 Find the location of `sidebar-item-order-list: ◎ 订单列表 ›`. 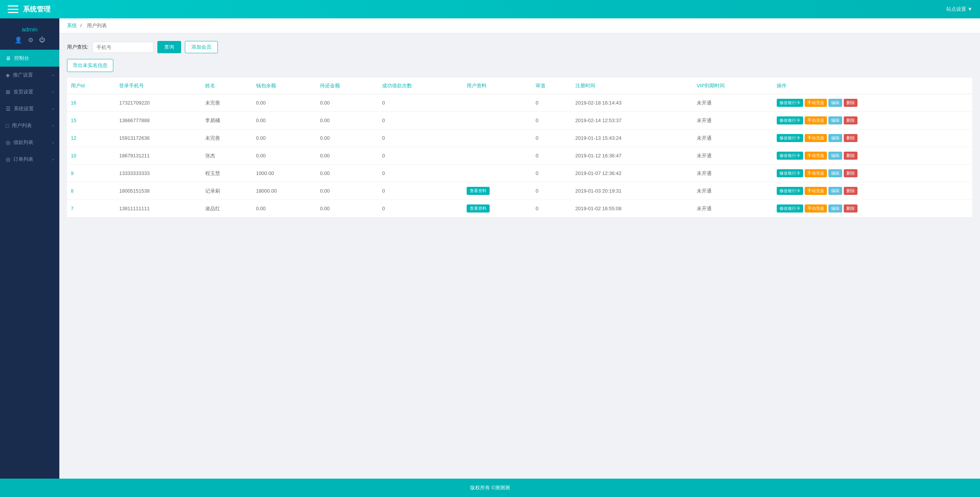

sidebar-item-order-list: ◎ 订单列表 › is located at coordinates (30, 159).